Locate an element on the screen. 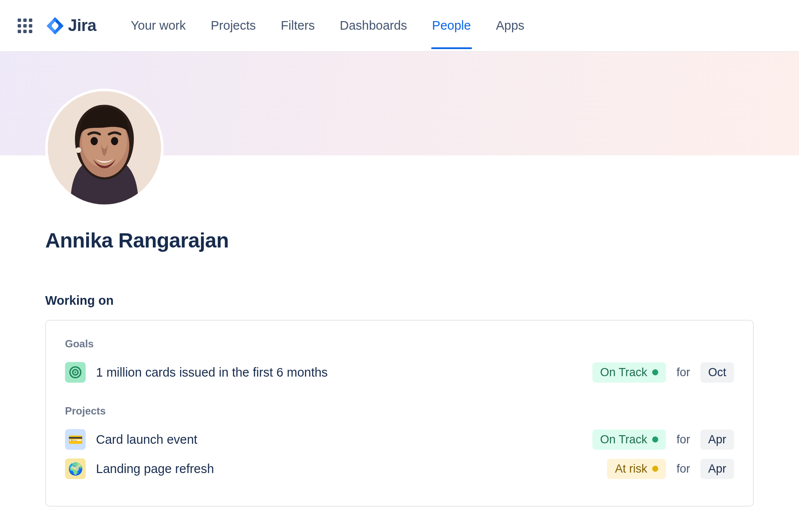 The image size is (799, 532). credit-card-icon: 💳 is located at coordinates (75, 439).